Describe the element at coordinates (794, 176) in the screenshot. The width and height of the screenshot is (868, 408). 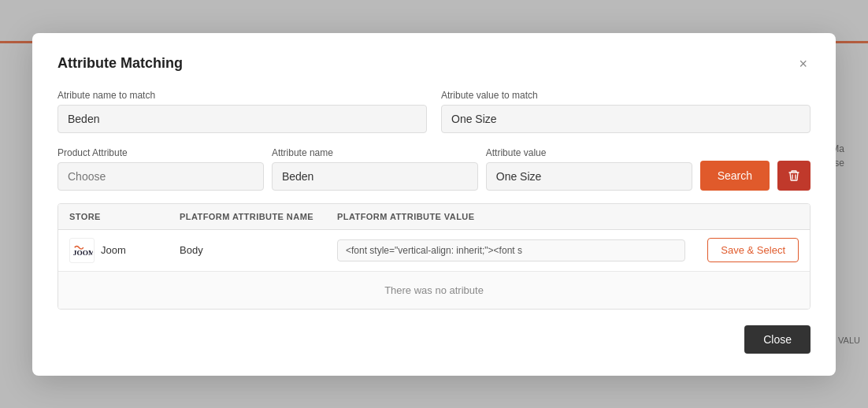
I see `delete-button` at that location.